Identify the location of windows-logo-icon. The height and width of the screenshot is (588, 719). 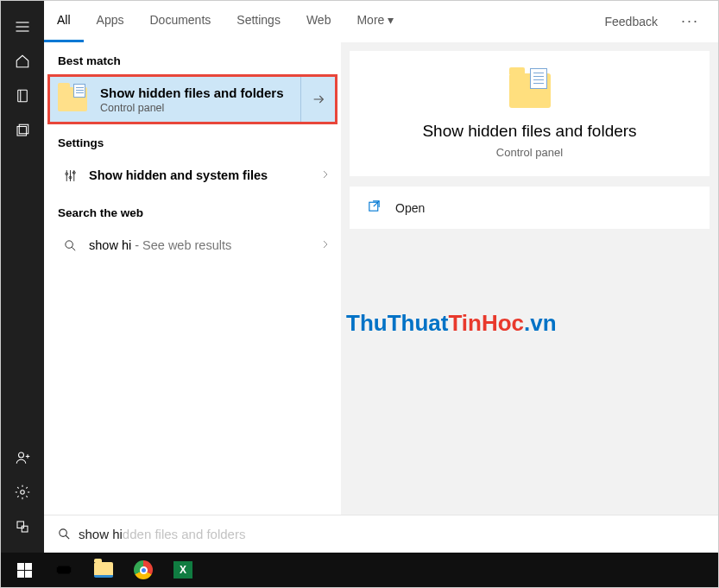
(24, 570).